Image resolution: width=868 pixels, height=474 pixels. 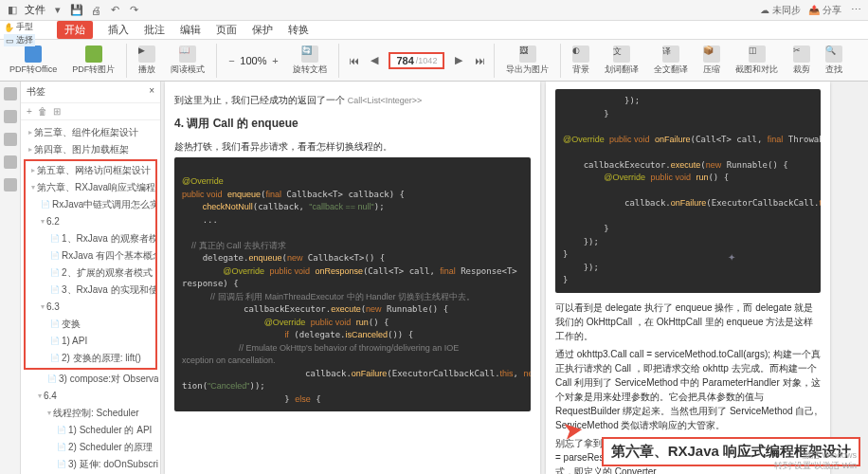 I want to click on bookmark-item: 2) Scheduler 的原理, so click(x=91, y=447).